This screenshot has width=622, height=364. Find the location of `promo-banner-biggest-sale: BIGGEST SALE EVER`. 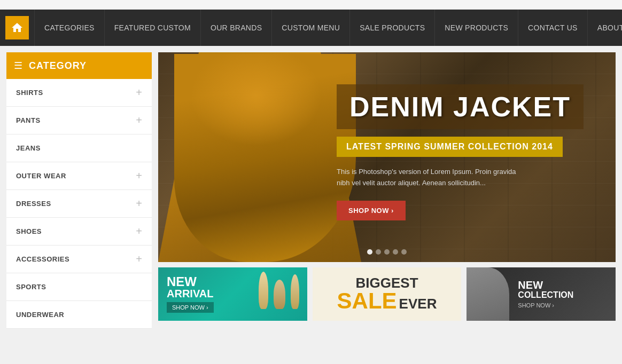

promo-banner-biggest-sale: BIGGEST SALE EVER is located at coordinates (387, 294).